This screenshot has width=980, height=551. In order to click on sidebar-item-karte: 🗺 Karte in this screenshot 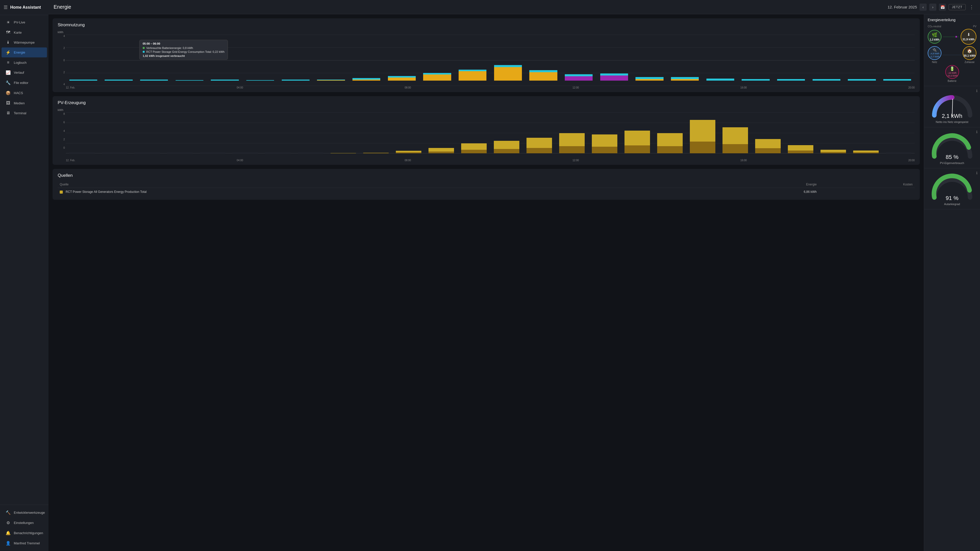, I will do `click(24, 32)`.